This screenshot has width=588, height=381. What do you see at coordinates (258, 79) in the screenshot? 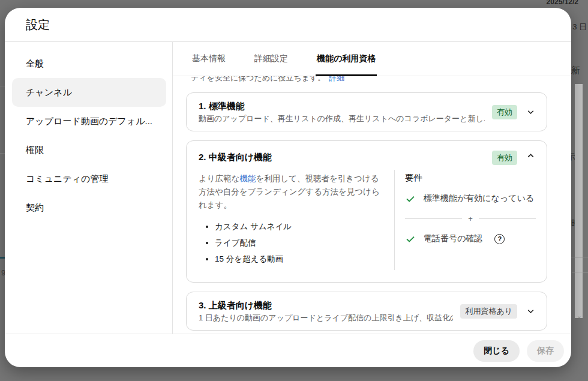
I see `scrolled-description-text: ティを安全に保つために役立ちます。` at bounding box center [258, 79].